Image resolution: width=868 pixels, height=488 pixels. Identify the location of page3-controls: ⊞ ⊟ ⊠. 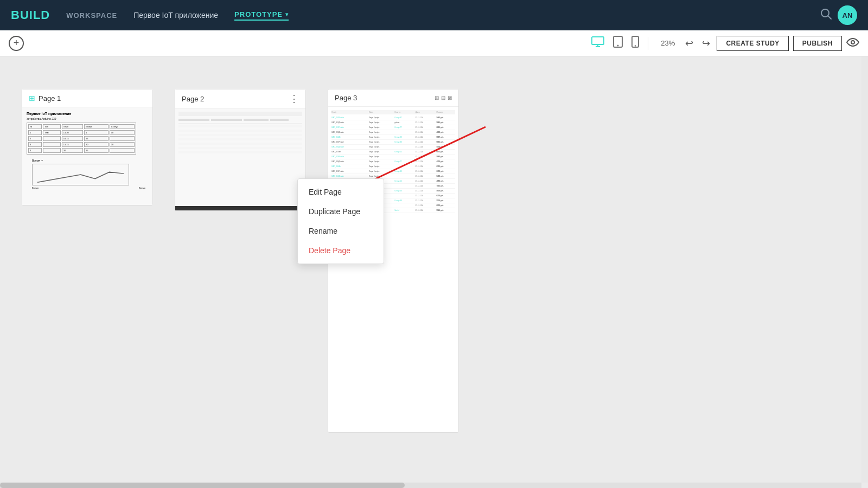
(443, 98).